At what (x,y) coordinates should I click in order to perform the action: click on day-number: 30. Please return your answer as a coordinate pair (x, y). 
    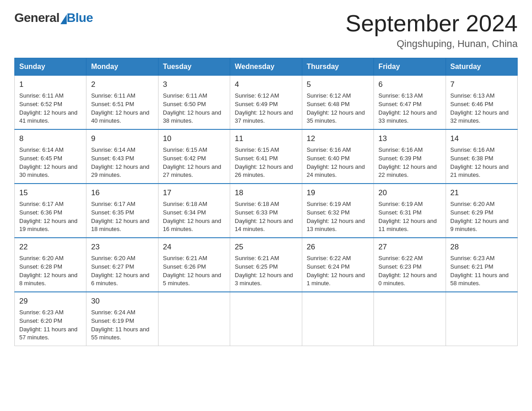
    Looking at the image, I should click on (122, 302).